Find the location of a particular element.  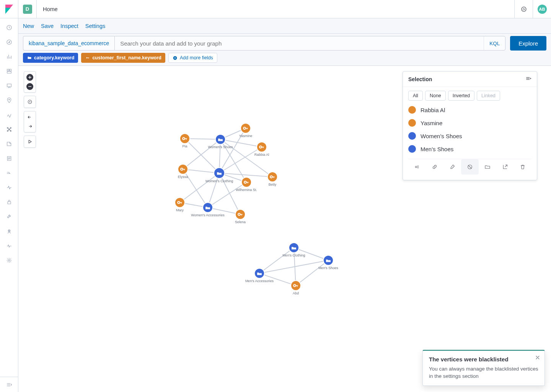

action-link is located at coordinates (435, 167).